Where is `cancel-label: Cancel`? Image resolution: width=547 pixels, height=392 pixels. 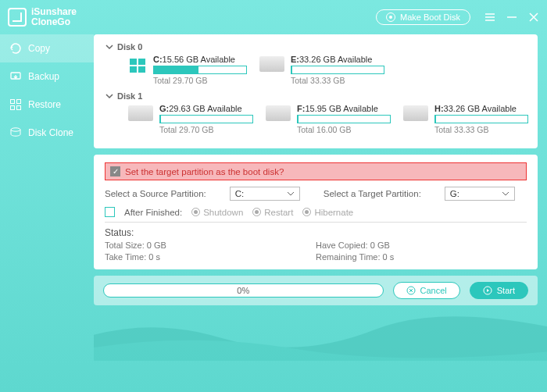
cancel-label: Cancel is located at coordinates (434, 290).